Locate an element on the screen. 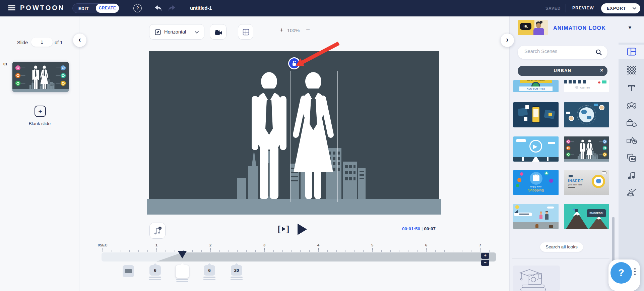  search-all-looks-button: Search all looks is located at coordinates (562, 247).